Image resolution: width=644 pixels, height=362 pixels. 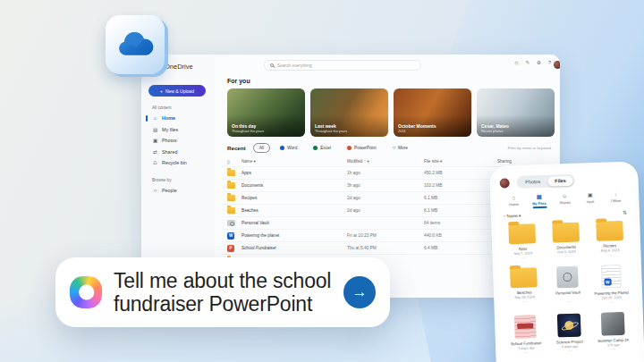 I want to click on tab-photos: Photos, so click(x=533, y=181).